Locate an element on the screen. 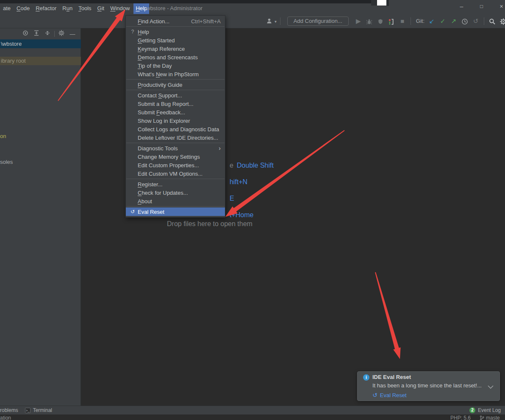  menu-item-about: About is located at coordinates (175, 201).